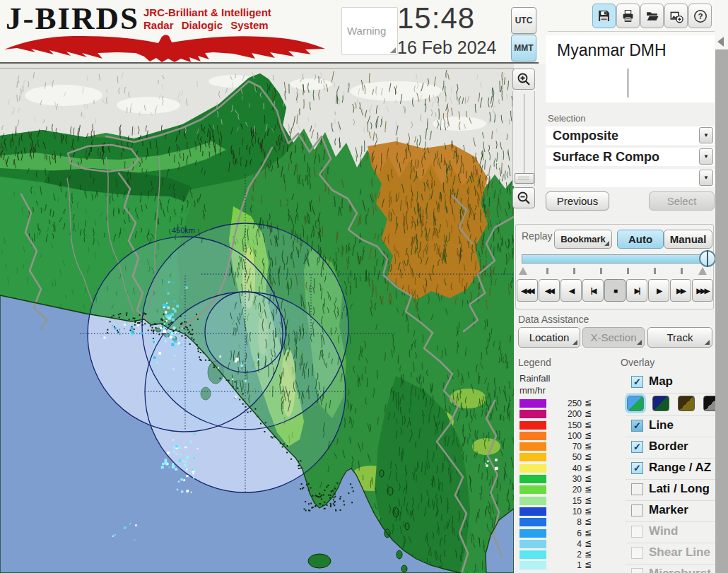 The height and width of the screenshot is (573, 728). Describe the element at coordinates (661, 382) in the screenshot. I see `overlay-label-text: Map` at that location.